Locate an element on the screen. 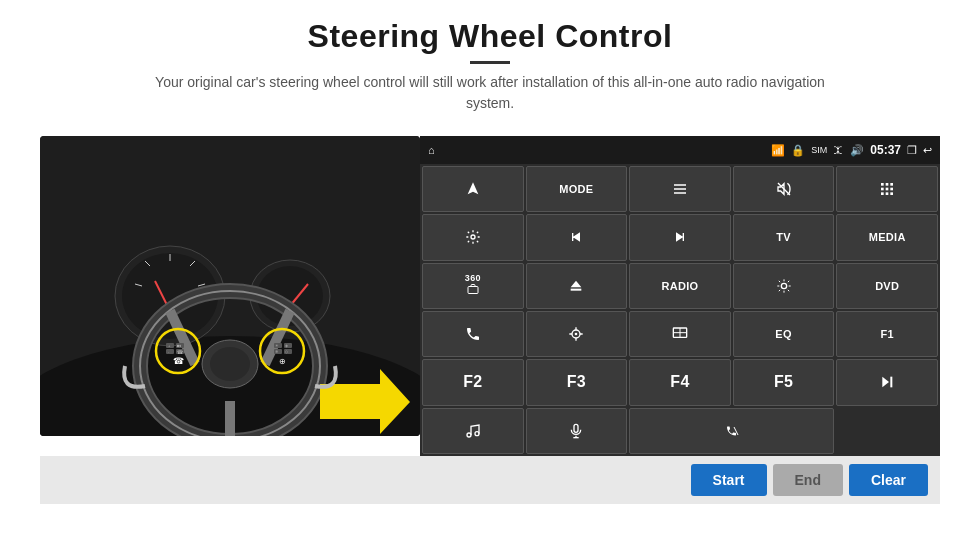 This screenshot has width=980, height=544. btn-settings is located at coordinates (473, 237).